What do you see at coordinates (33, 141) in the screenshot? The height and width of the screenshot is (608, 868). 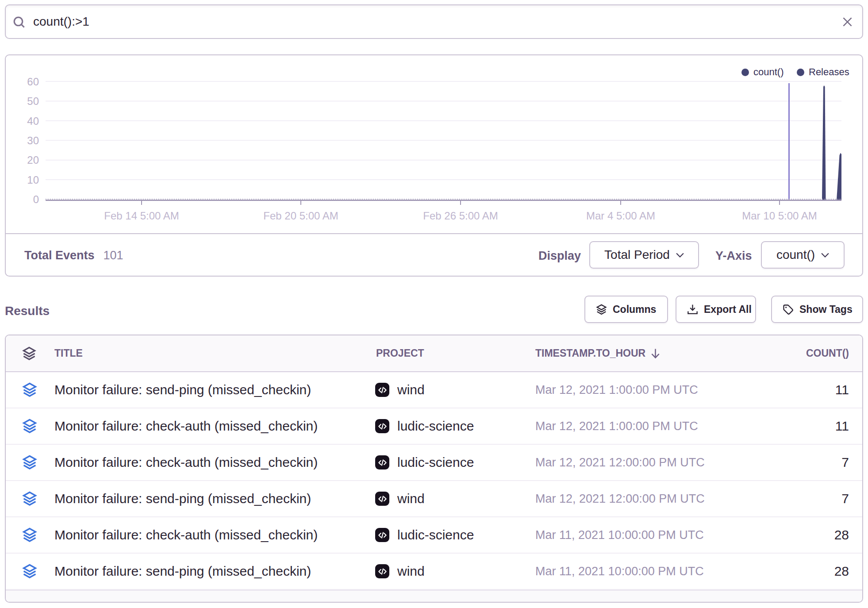 I see `svg-text: 30` at bounding box center [33, 141].